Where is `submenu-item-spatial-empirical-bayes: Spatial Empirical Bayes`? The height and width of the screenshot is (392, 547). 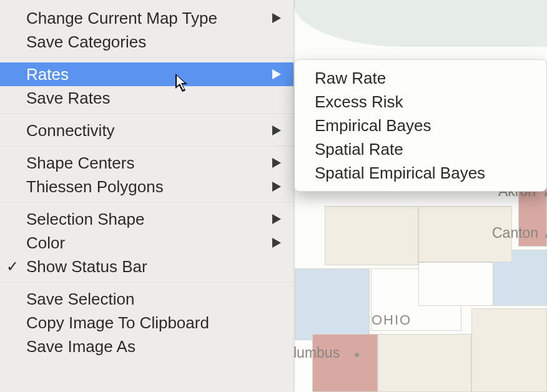
submenu-item-spatial-empirical-bayes: Spatial Empirical Bayes is located at coordinates (421, 173).